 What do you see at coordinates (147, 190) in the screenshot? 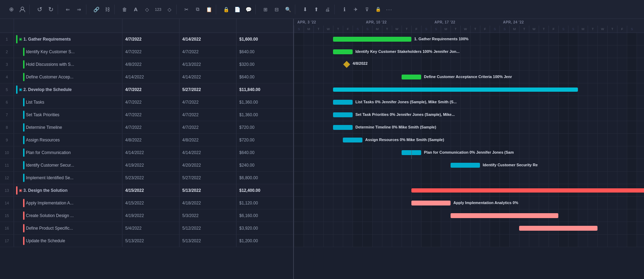
I see `table-row: 13▣3. Design the Solution4/15/20225/13/2…` at bounding box center [147, 190].